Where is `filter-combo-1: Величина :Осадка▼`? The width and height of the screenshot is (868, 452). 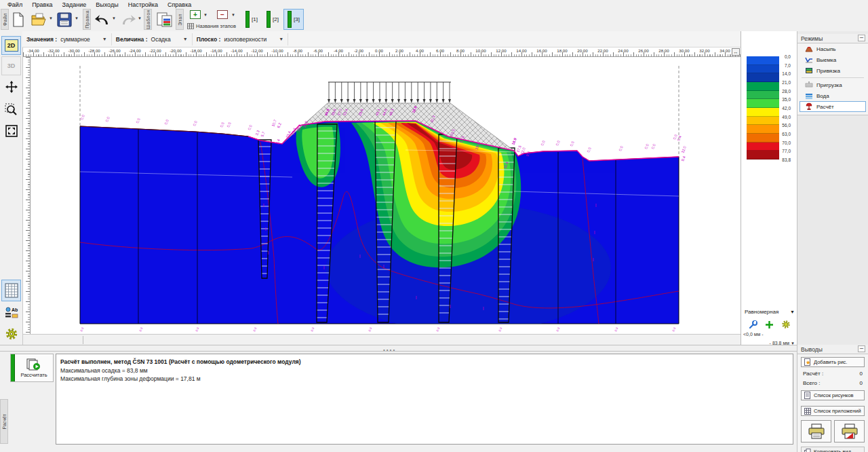
filter-combo-1: Величина :Осадка▼ is located at coordinates (152, 39).